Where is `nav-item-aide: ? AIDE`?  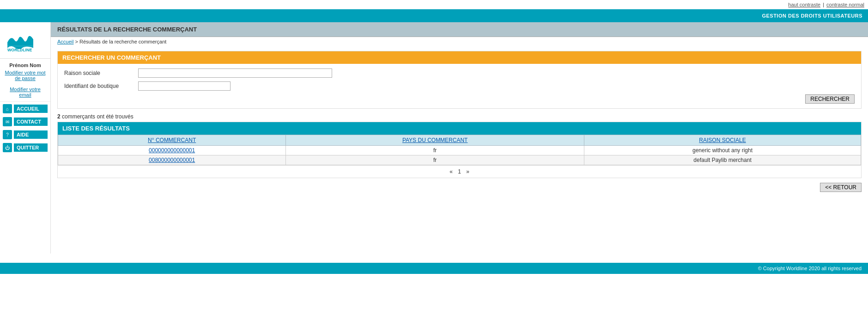
nav-item-aide: ? AIDE is located at coordinates (25, 135).